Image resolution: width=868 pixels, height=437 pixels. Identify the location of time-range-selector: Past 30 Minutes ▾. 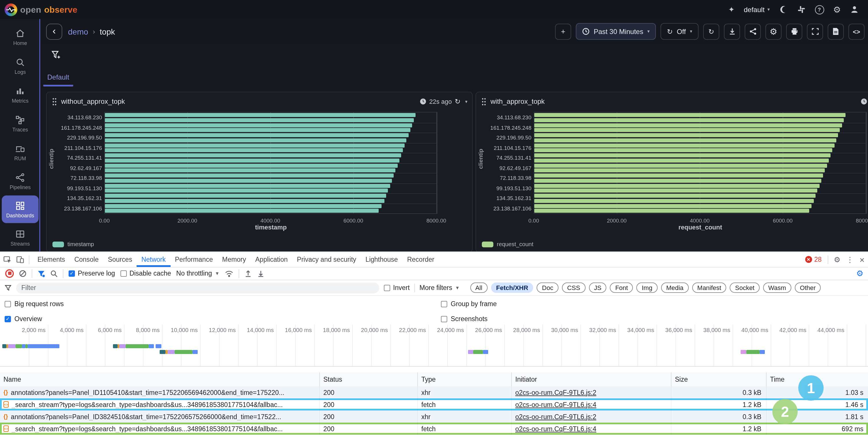
(616, 31).